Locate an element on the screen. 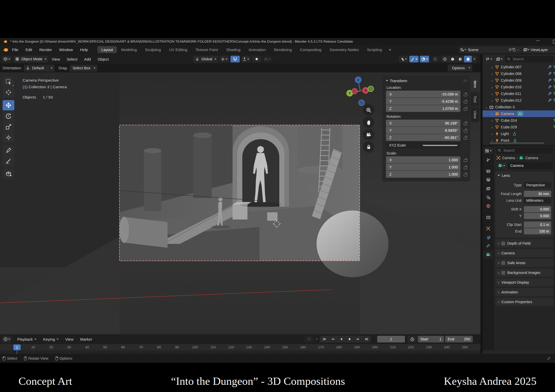 The height and width of the screenshot is (392, 555). timeline-menu-marker: Marker is located at coordinates (86, 339).